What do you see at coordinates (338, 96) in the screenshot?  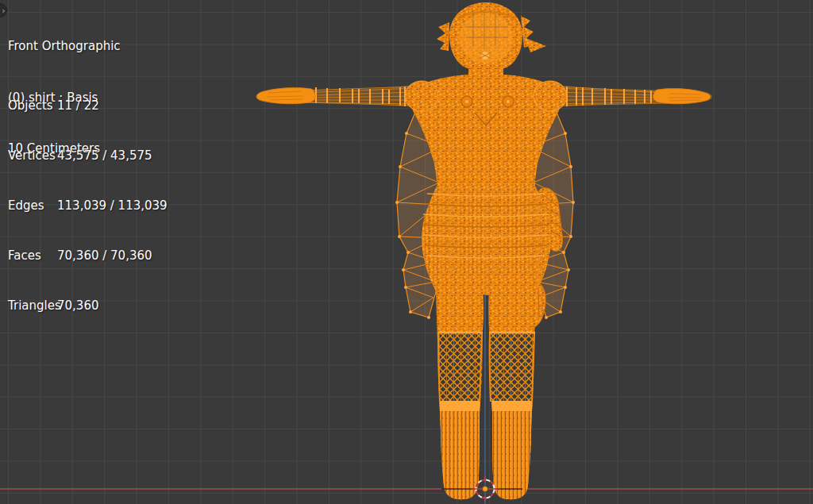 I see `arm-left` at bounding box center [338, 96].